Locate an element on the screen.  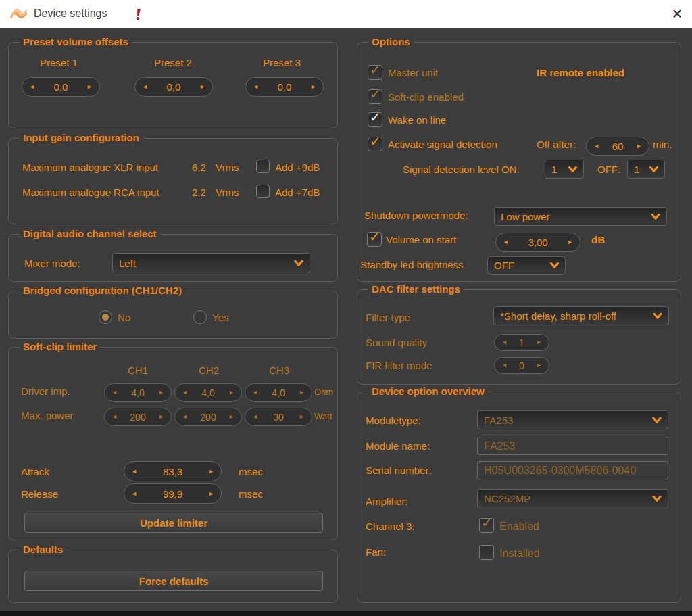
update-limiter-button: Update limiter is located at coordinates (174, 523).